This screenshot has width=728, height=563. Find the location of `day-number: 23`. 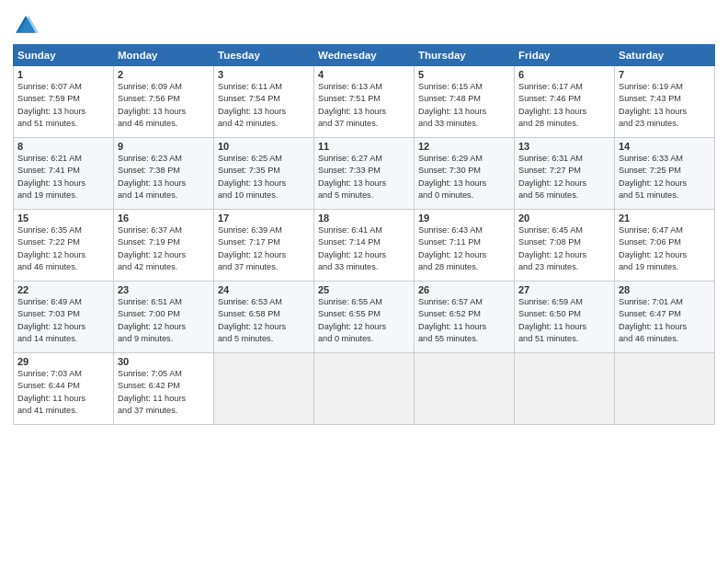

day-number: 23 is located at coordinates (164, 290).